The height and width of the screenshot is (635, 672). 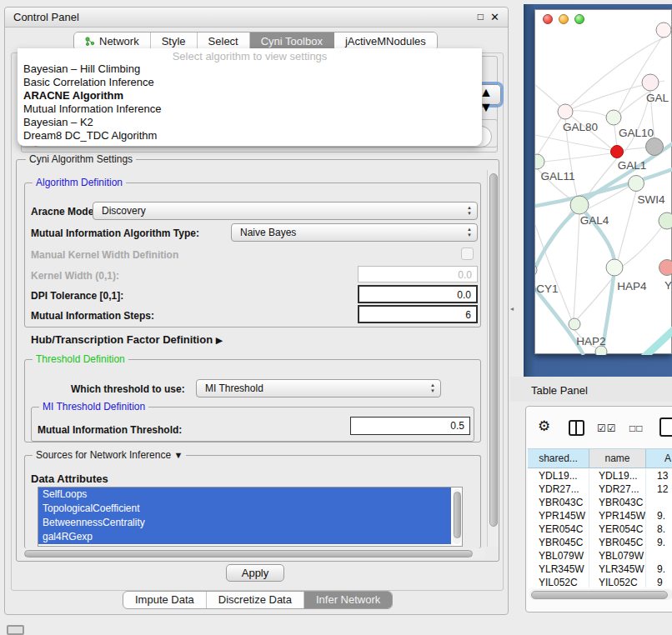 What do you see at coordinates (165, 600) in the screenshot?
I see `tab-impute-data: Impute Data` at bounding box center [165, 600].